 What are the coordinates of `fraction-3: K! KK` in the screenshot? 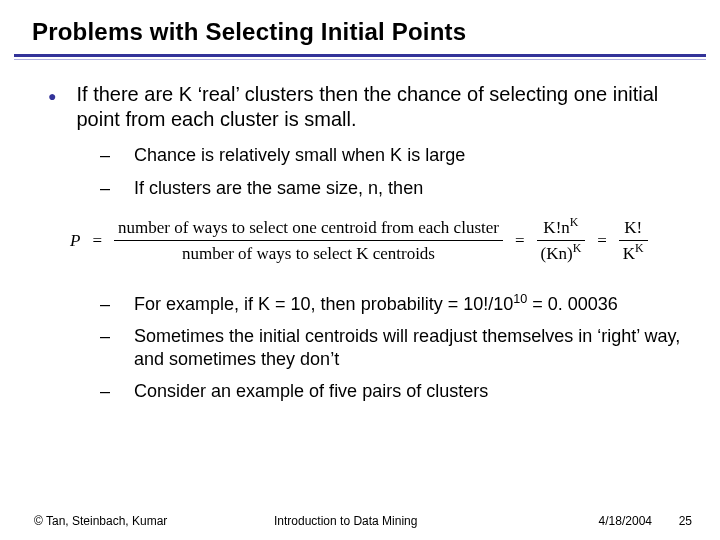 It's located at (634, 241).